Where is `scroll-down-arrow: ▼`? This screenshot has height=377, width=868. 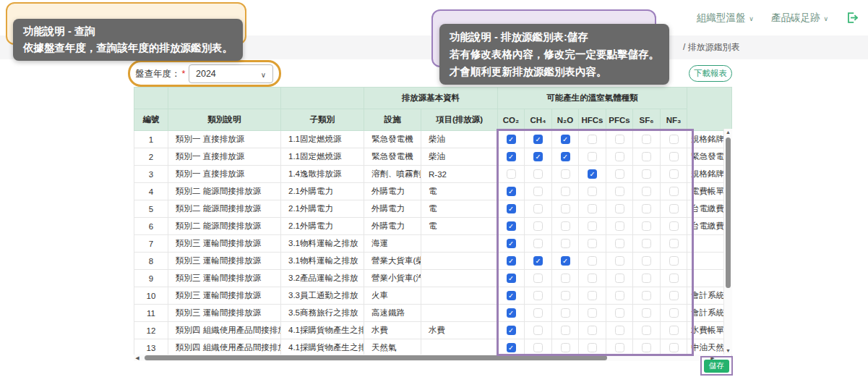
scroll-down-arrow: ▼ is located at coordinates (729, 351).